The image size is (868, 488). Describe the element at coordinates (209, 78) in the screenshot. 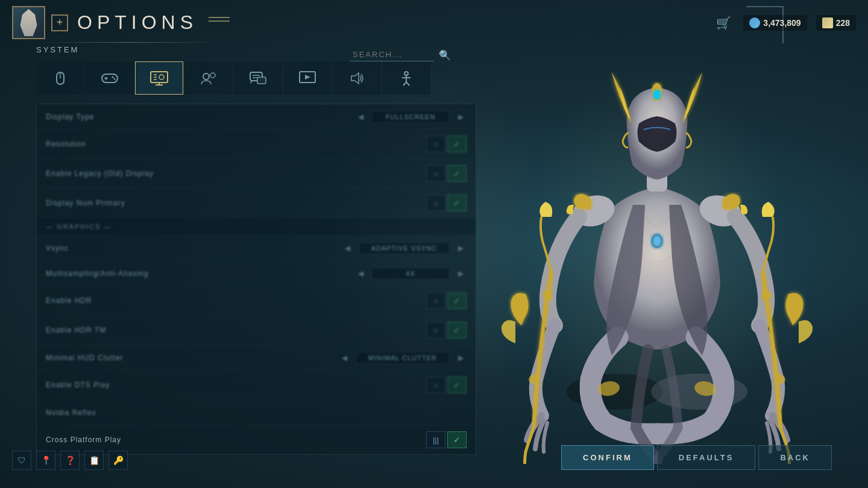

I see `tab-social` at that location.